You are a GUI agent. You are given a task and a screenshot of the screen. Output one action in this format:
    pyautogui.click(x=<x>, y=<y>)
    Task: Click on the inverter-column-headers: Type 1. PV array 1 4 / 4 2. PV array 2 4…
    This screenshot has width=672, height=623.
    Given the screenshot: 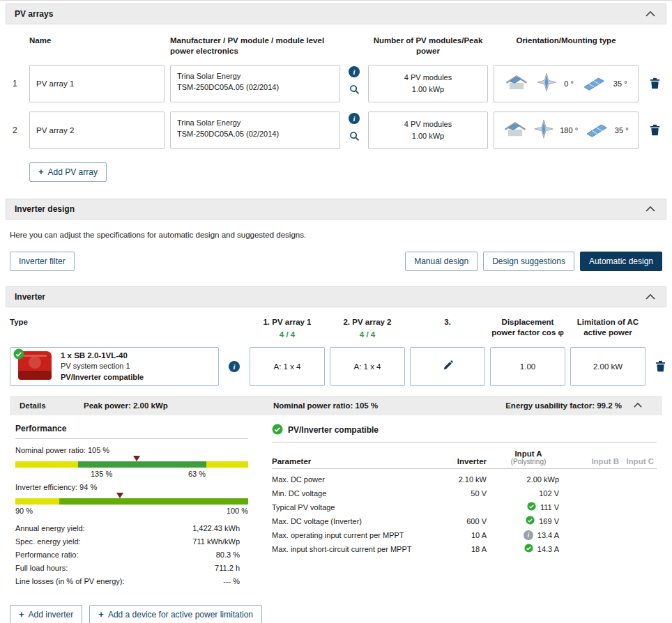 What is the action you would take?
    pyautogui.click(x=336, y=328)
    